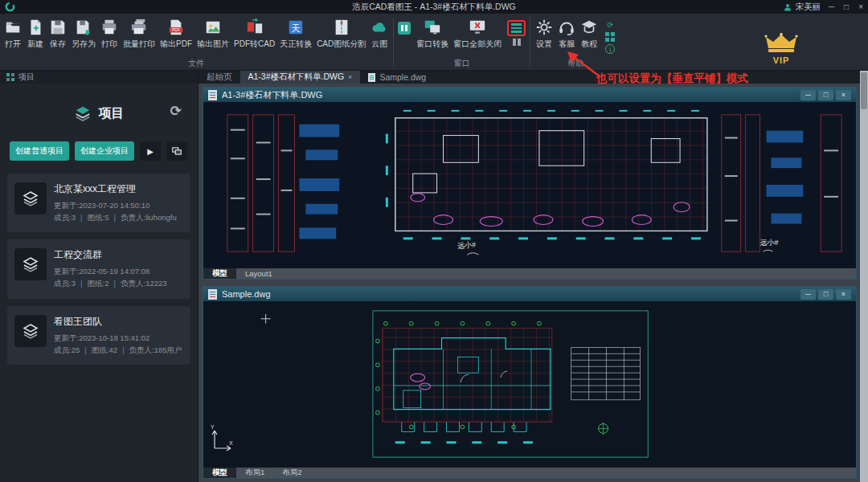 Image resolution: width=868 pixels, height=482 pixels. I want to click on new-button: 新建, so click(35, 32).